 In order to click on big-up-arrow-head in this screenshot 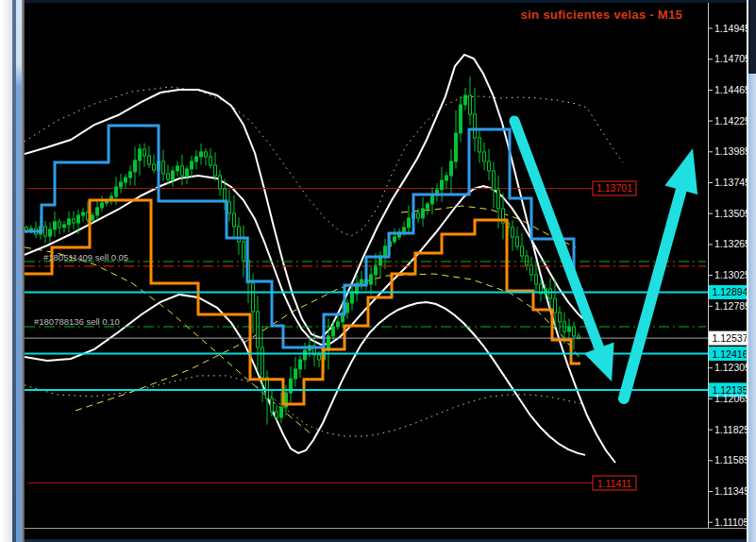, I will do `click(681, 172)`.